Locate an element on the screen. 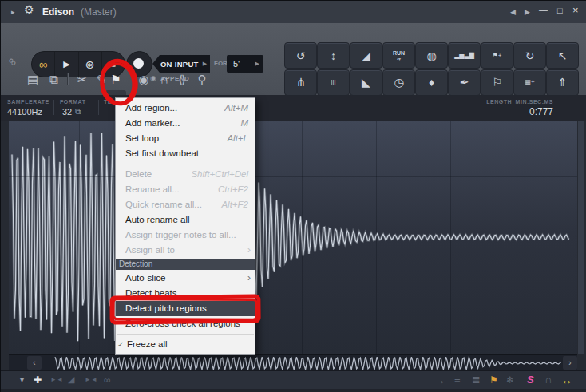  duration-value: 5' is located at coordinates (244, 64).